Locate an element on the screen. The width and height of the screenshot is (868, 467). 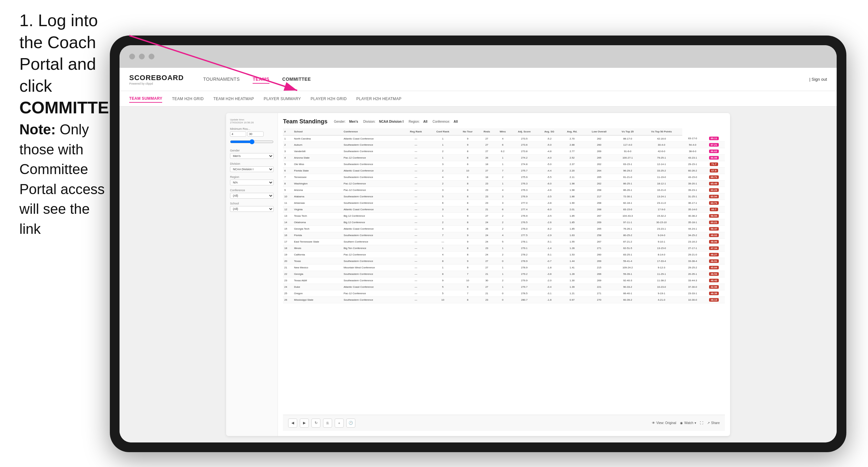
browser-chrome is located at coordinates (478, 57).